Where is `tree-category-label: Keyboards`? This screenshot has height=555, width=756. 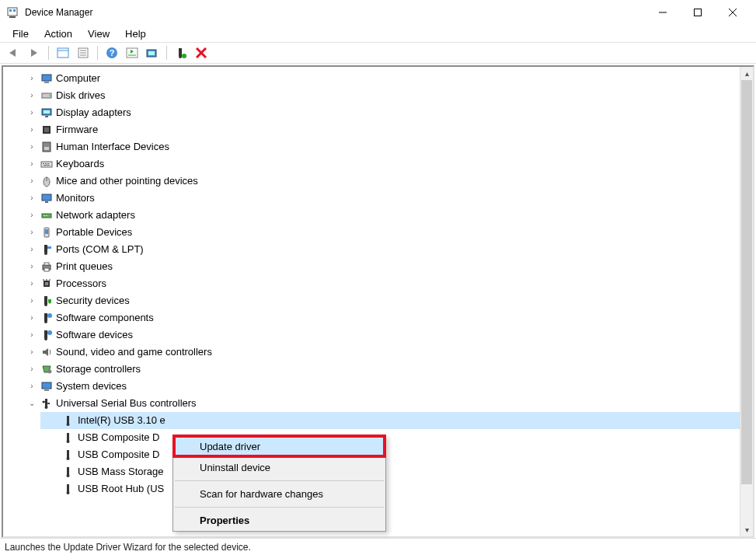
tree-category-label: Keyboards is located at coordinates (80, 164).